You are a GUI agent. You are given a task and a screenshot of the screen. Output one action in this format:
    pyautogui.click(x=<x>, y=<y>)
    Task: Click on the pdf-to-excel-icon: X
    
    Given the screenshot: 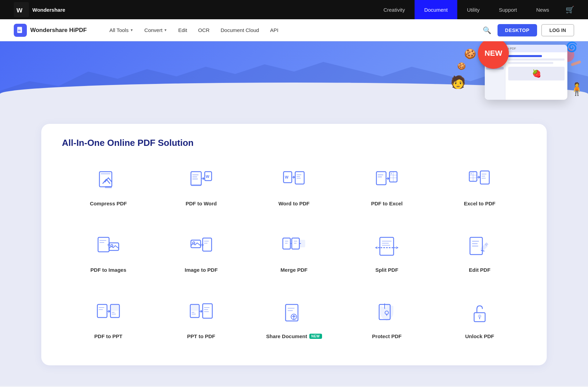 What is the action you would take?
    pyautogui.click(x=387, y=181)
    